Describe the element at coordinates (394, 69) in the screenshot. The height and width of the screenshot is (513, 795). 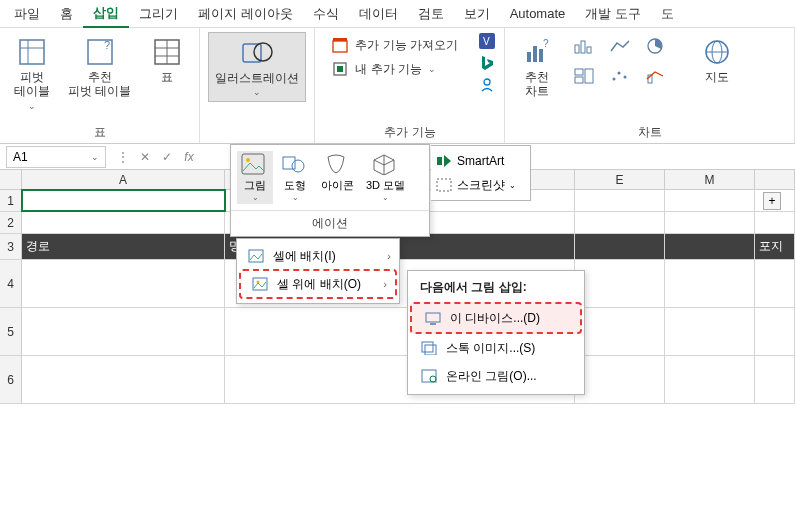
I see `my-addins-button: 내 추가 기능 ⌄` at that location.